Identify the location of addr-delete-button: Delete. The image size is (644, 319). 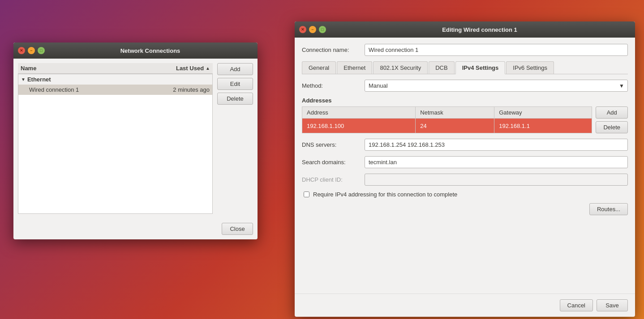
(612, 127).